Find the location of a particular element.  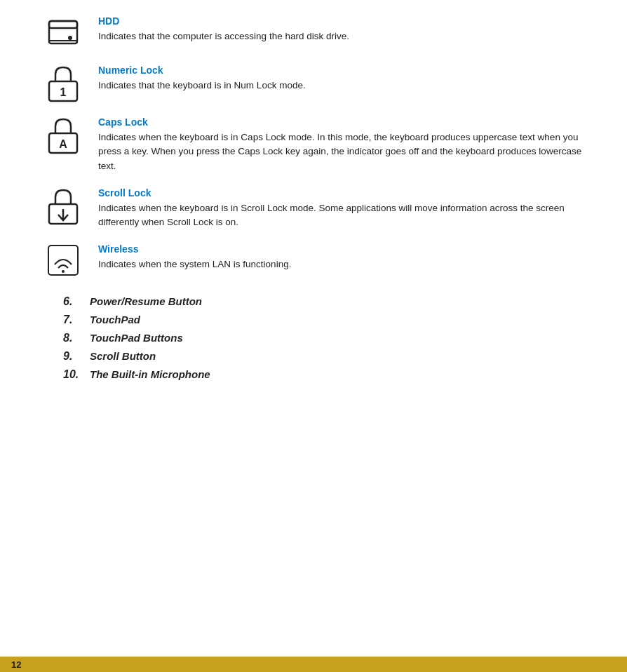

numbered-list: 6. Power/Resume Button 7. TouchPad 8. To… is located at coordinates (324, 338).